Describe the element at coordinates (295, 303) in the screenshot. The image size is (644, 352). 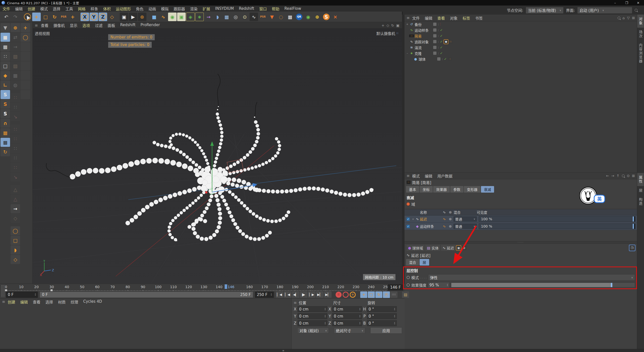
I see `coord-menu-icon: ≡` at that location.